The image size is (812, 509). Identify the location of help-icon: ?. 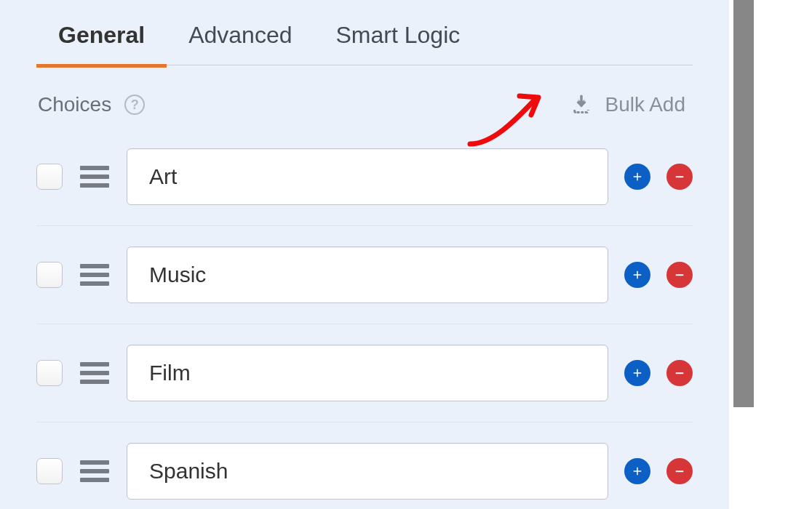
(135, 105).